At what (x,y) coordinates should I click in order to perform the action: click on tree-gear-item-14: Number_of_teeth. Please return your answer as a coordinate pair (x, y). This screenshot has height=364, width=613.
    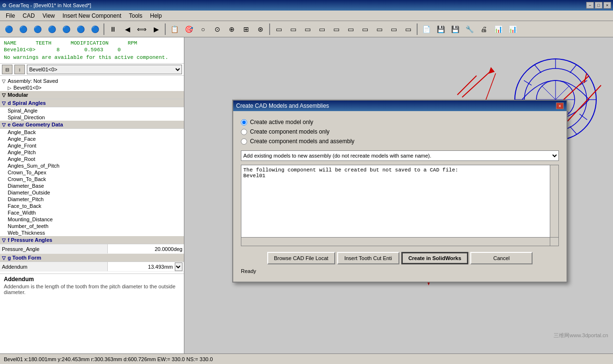
    Looking at the image, I should click on (92, 226).